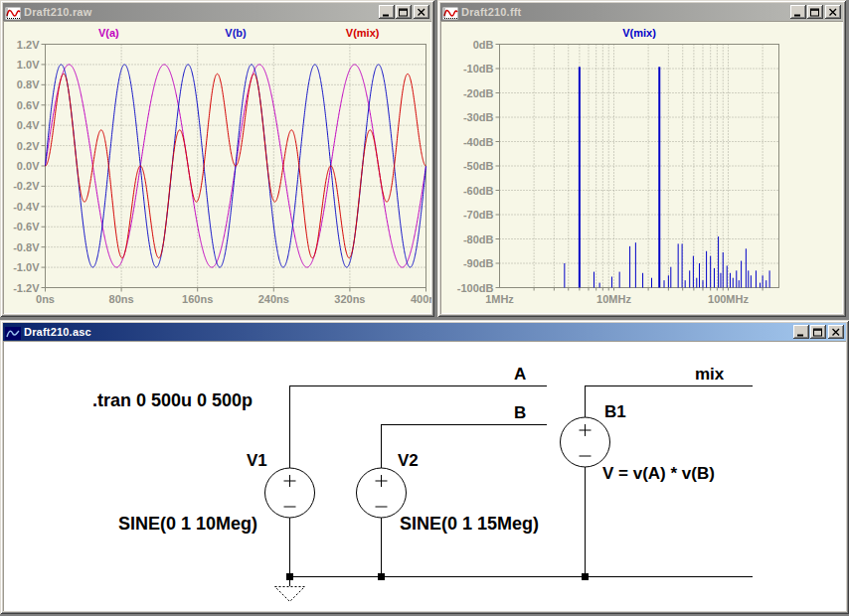 This screenshot has width=849, height=616. What do you see at coordinates (26, 207) in the screenshot?
I see `y-tick-label: -0.4V` at bounding box center [26, 207].